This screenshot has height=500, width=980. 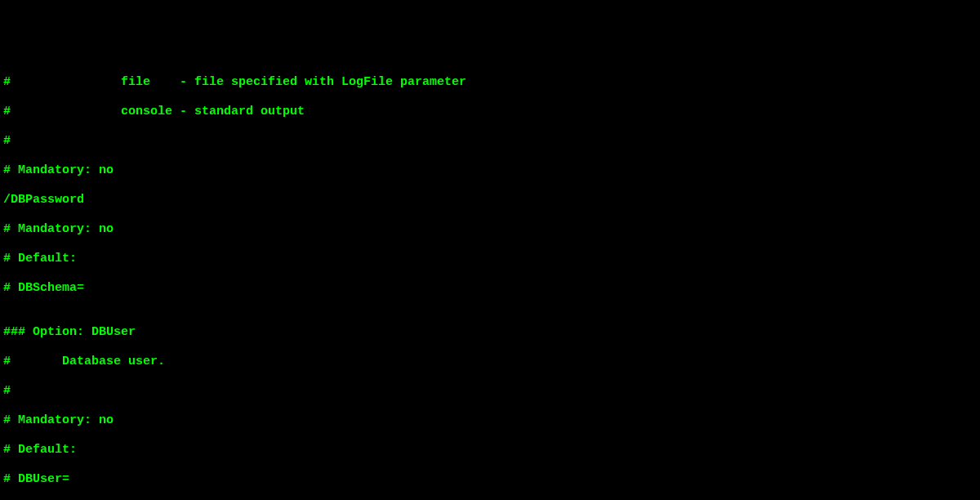 What do you see at coordinates (490, 200) in the screenshot?
I see `config-line: /DBPassword` at bounding box center [490, 200].